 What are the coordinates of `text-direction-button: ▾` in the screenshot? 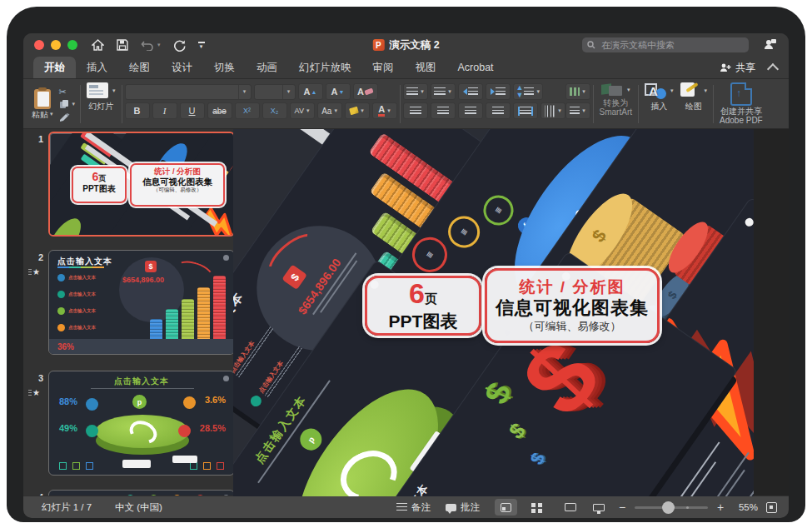 It's located at (553, 111).